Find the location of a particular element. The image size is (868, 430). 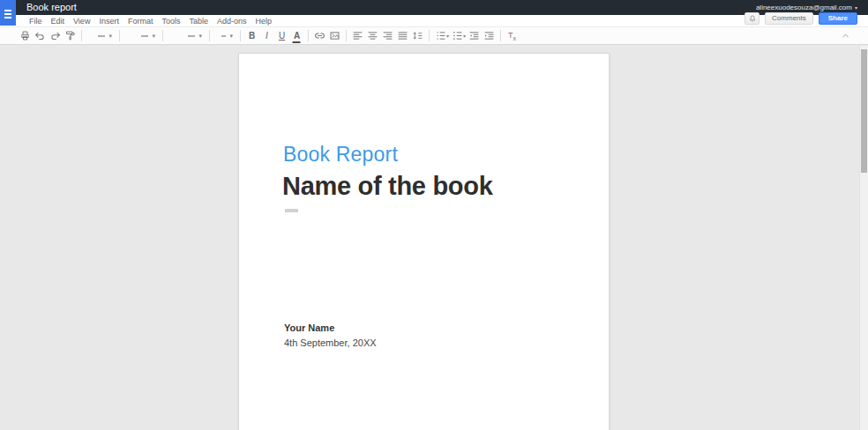

collapse-toolbar-icon is located at coordinates (845, 36).